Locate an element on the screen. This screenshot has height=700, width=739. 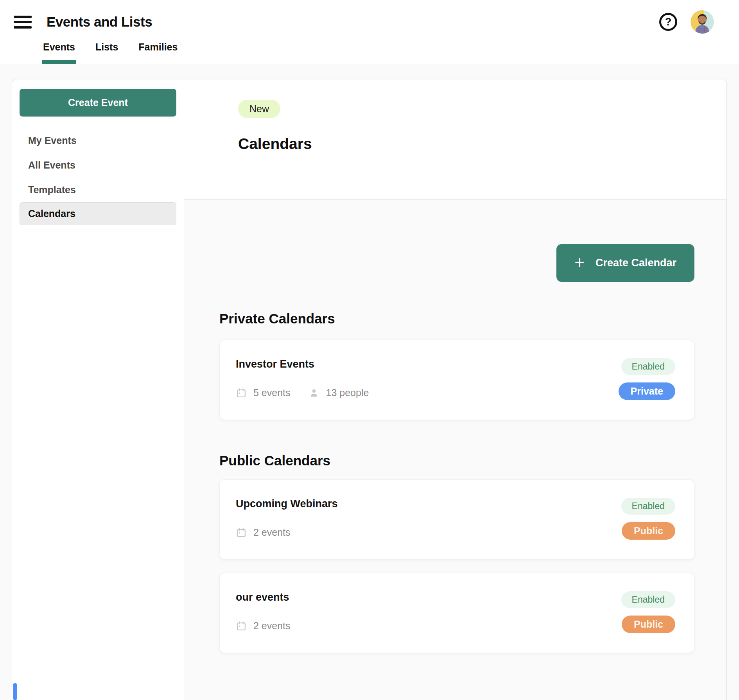
calendar-card-investor-events: Investor Events 5 event is located at coordinates (457, 380).